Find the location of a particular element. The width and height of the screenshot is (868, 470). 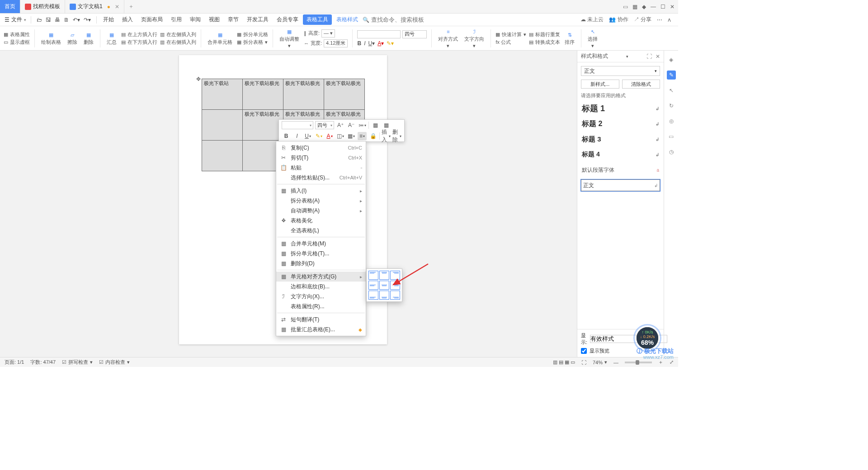

grow-font-icon: A⁺ is located at coordinates (340, 125).